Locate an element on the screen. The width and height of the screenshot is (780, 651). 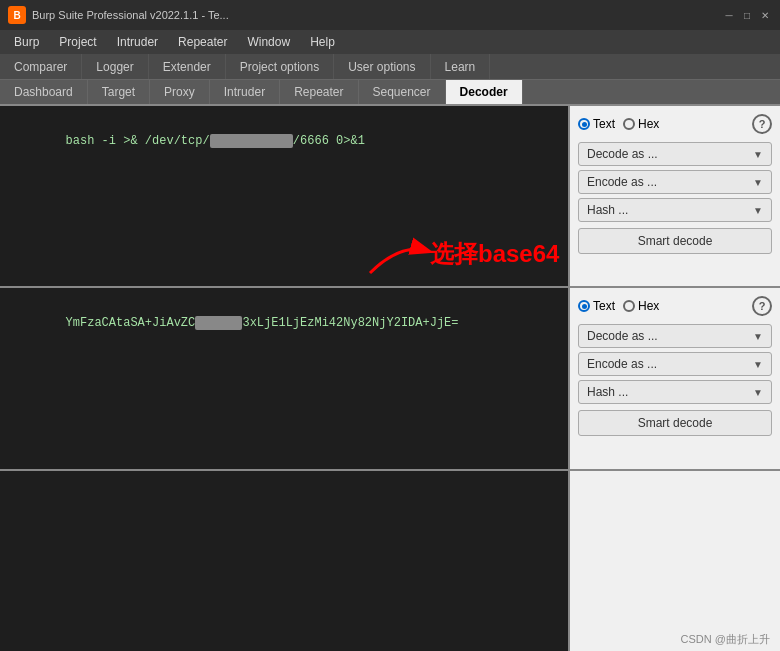
menu-help: Help is located at coordinates (322, 42).